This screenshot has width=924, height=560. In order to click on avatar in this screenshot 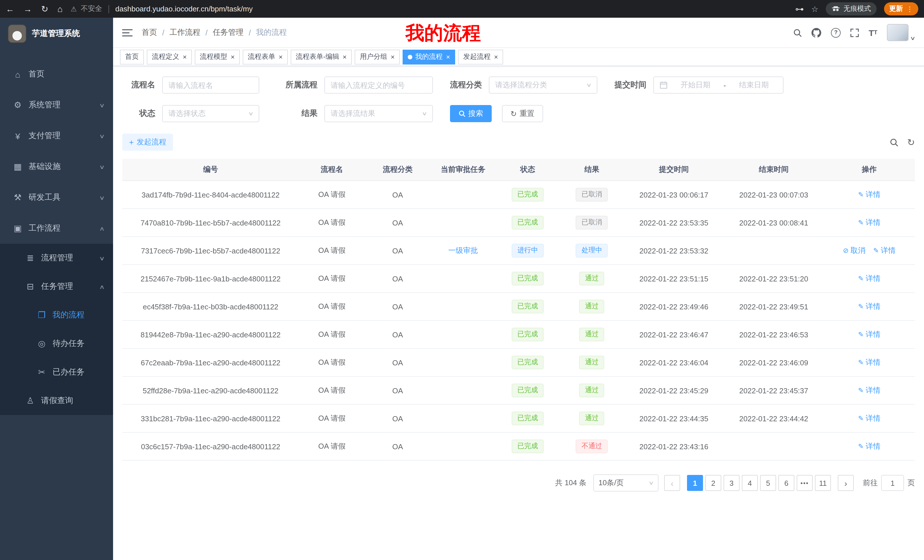, I will do `click(898, 33)`.